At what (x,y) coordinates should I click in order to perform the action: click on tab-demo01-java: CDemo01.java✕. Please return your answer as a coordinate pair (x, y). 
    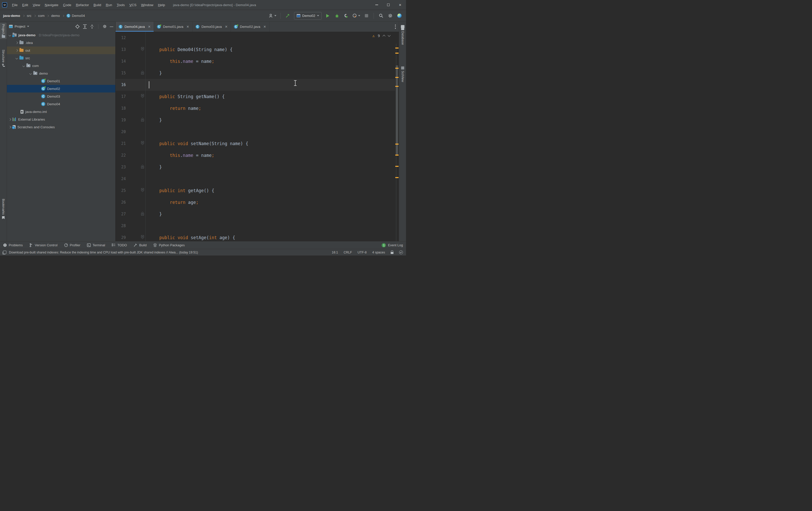
    Looking at the image, I should click on (173, 27).